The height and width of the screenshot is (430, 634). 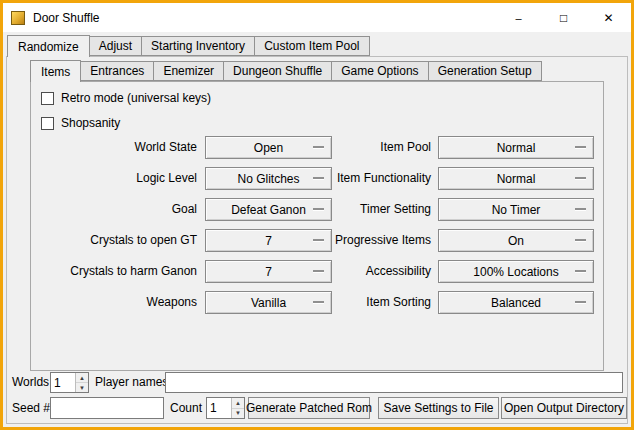 What do you see at coordinates (63, 382) in the screenshot?
I see `worlds-input` at bounding box center [63, 382].